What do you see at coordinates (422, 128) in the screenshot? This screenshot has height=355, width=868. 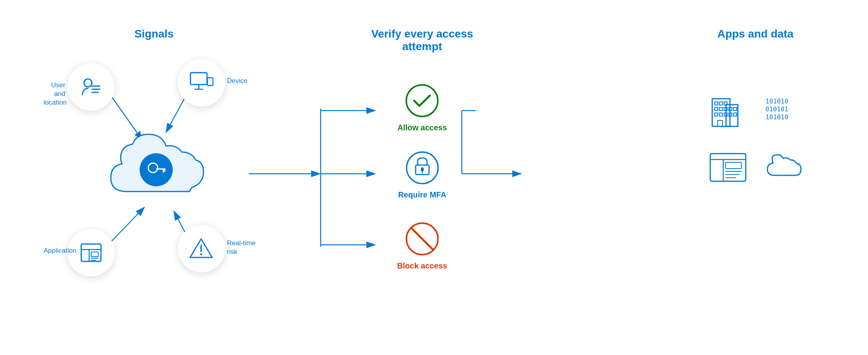 I see `allow-access-label: Allow access` at bounding box center [422, 128].